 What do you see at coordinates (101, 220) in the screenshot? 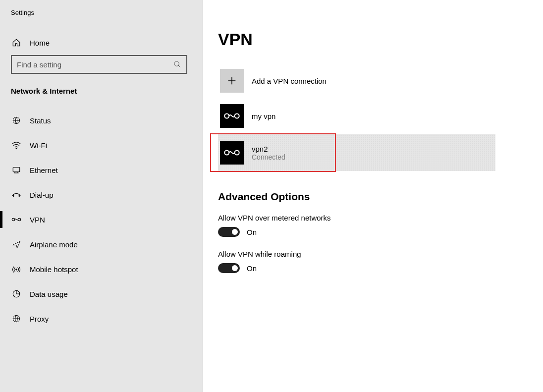
I see `sidebar-item-vpn: VPN` at bounding box center [101, 220].